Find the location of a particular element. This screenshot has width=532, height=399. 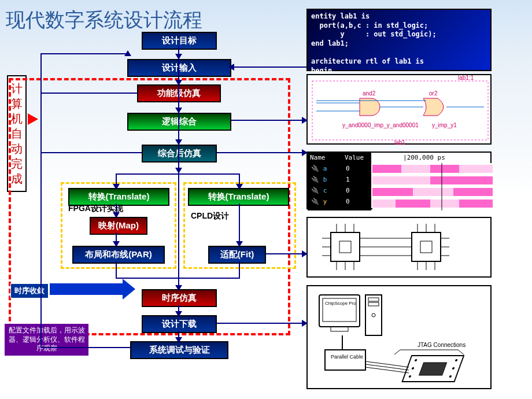

svg-text: Parallel Cable is located at coordinates (347, 357).